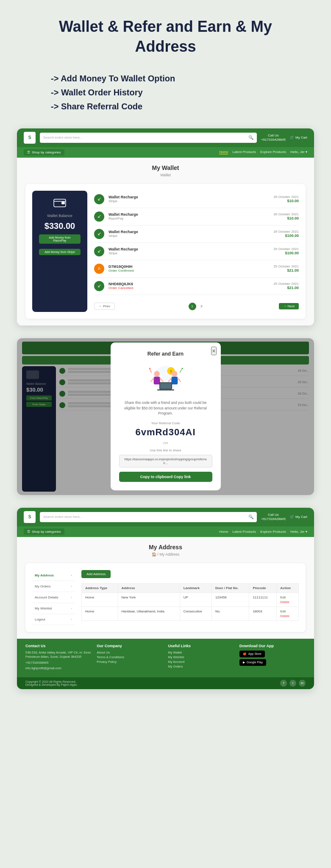 The height and width of the screenshot is (868, 331). Describe the element at coordinates (287, 611) in the screenshot. I see `edit-address-2-button: Edit` at that location.